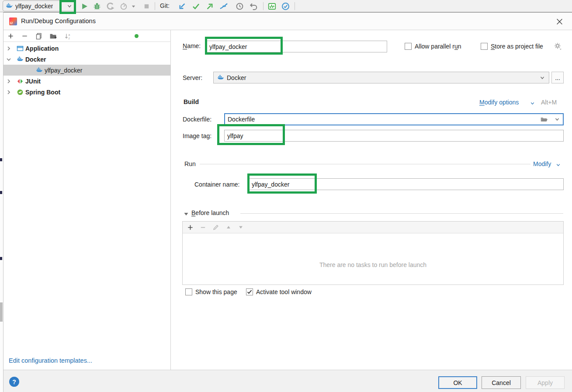  I want to click on git-update-project-button, so click(182, 6).